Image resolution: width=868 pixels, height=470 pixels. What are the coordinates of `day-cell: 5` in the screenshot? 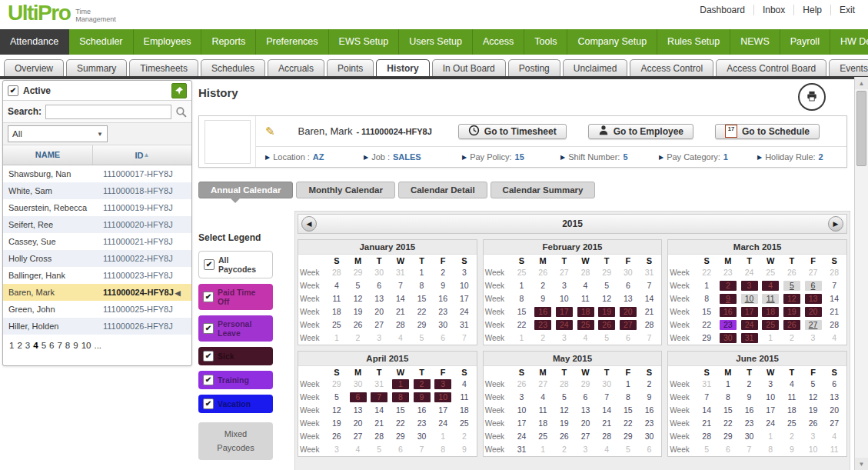 It's located at (813, 385).